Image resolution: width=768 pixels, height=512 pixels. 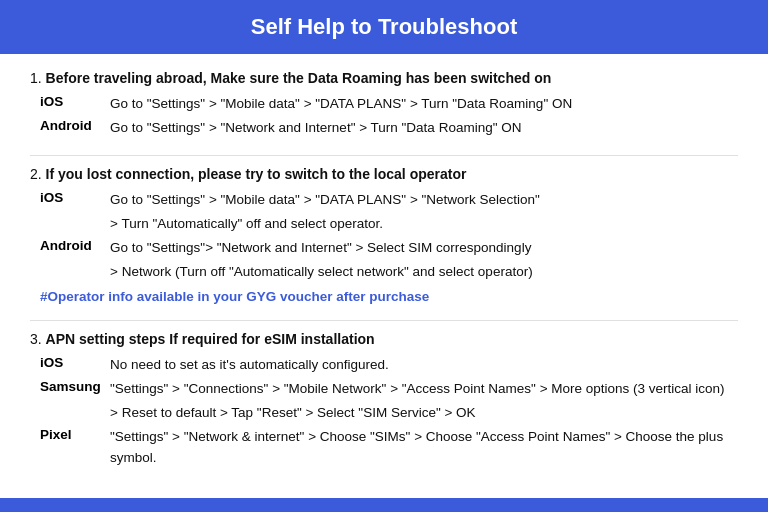 What do you see at coordinates (384, 174) in the screenshot?
I see `section-2-title: 2. If you lost connection, please try to…` at bounding box center [384, 174].